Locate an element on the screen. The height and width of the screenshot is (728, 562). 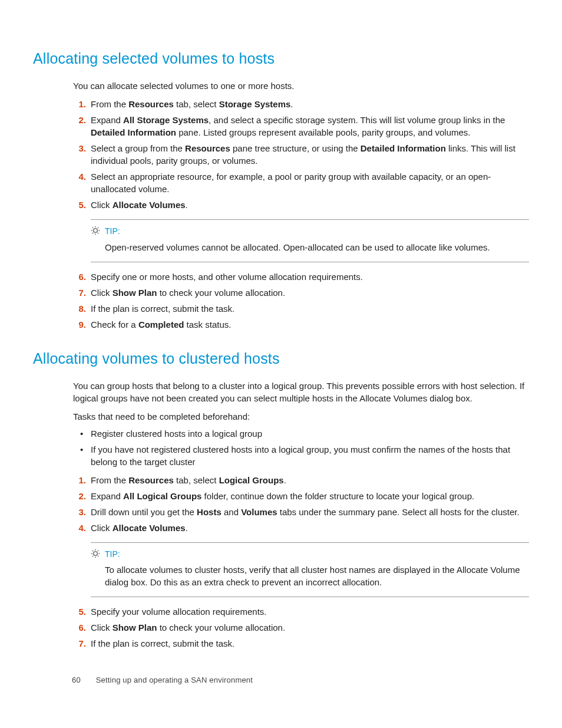
list-item: 5.Click Allocate Volumes. is located at coordinates (301, 205).